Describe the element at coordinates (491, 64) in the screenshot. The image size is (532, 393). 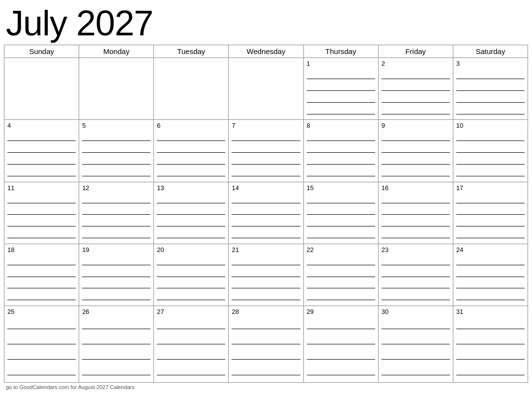
I see `day-number: 3` at that location.